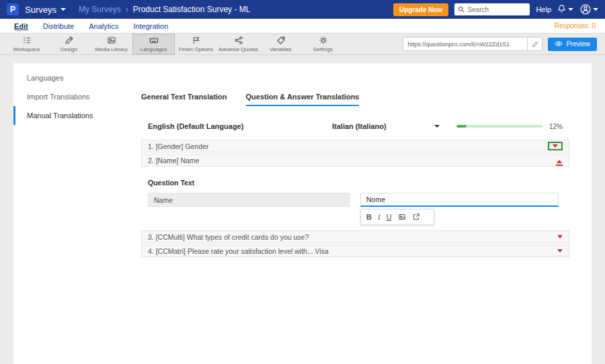 The height and width of the screenshot is (364, 605). What do you see at coordinates (565, 9) in the screenshot?
I see `notifications-menu` at bounding box center [565, 9].